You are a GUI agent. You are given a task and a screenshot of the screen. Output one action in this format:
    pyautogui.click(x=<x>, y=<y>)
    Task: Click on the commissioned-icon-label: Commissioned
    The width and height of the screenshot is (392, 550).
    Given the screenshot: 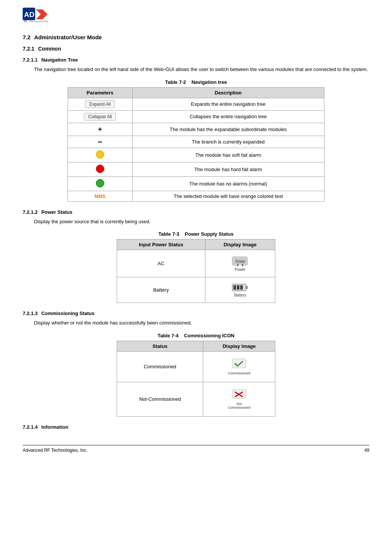 What is the action you would take?
    pyautogui.click(x=239, y=373)
    